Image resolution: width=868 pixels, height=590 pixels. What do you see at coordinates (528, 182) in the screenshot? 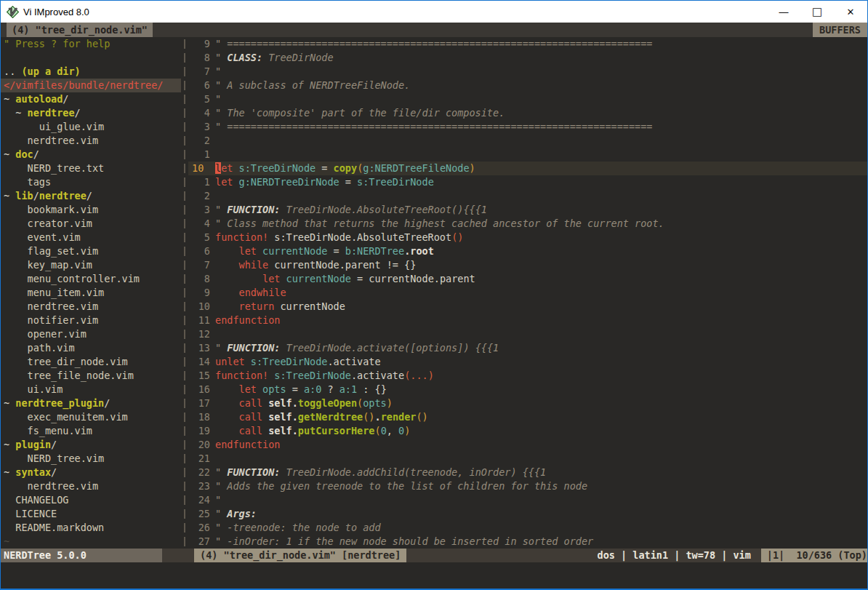
I see `code-line: 1let g:NERDTreeDirNode = s:TreeDirNode` at bounding box center [528, 182].